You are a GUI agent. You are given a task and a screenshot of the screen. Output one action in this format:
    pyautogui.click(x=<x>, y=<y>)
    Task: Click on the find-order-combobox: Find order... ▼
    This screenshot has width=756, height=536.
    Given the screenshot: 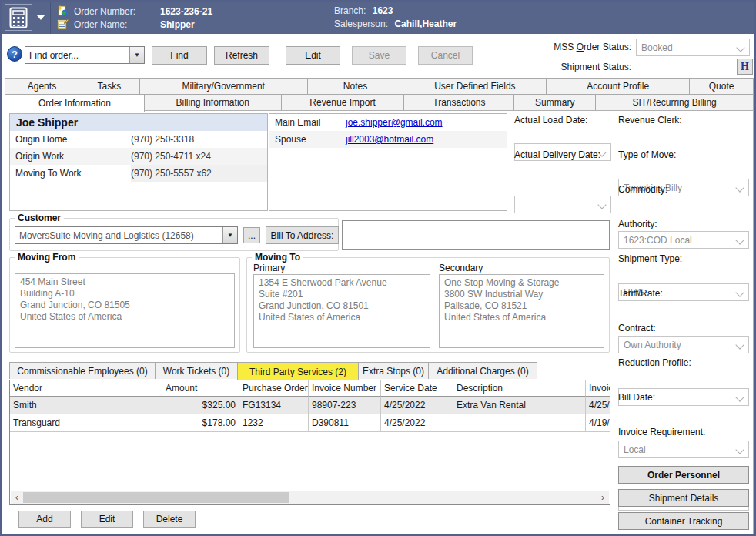 What is the action you would take?
    pyautogui.click(x=85, y=55)
    